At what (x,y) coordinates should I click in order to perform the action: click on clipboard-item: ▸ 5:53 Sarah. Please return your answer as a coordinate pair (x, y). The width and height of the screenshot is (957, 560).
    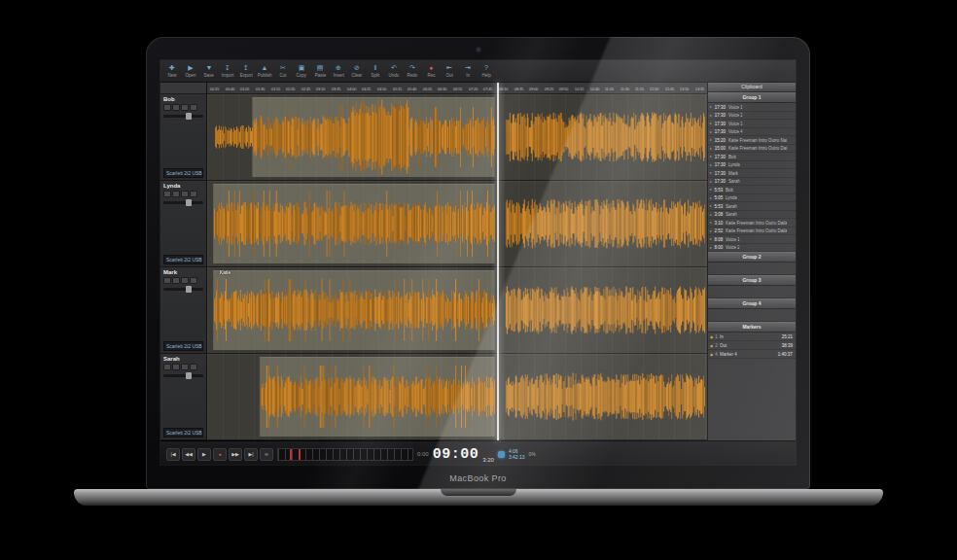
    Looking at the image, I should click on (752, 206).